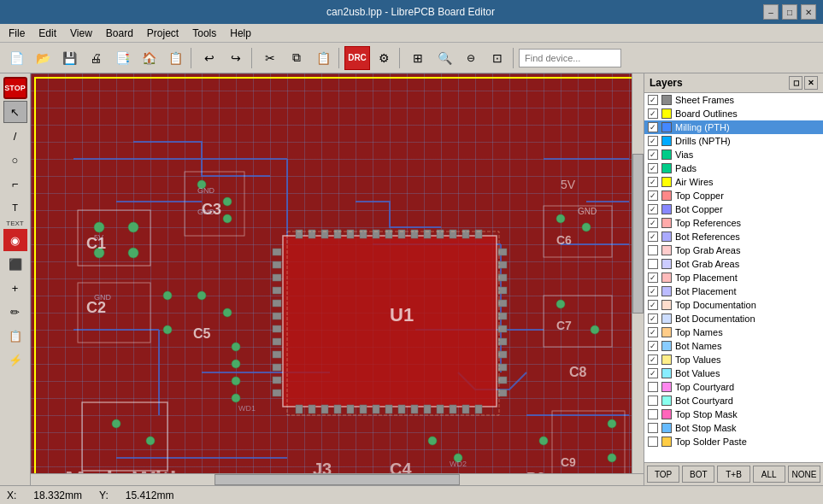 The width and height of the screenshot is (823, 504). Describe the element at coordinates (175, 58) in the screenshot. I see `paste-special-button: 📋` at that location.